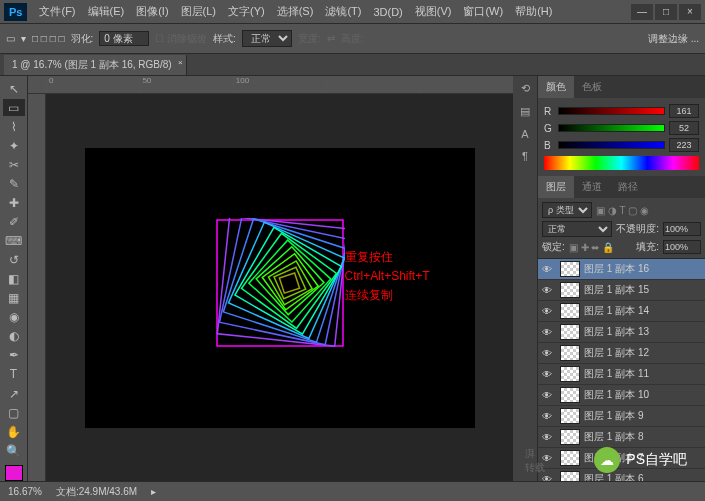  Describe the element at coordinates (622, 137) in the screenshot. I see `color-panel: R G B` at that location.